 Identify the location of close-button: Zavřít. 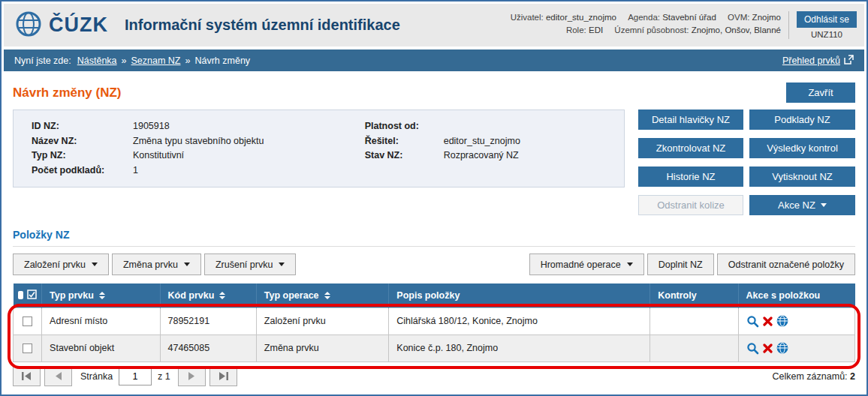
(821, 93).